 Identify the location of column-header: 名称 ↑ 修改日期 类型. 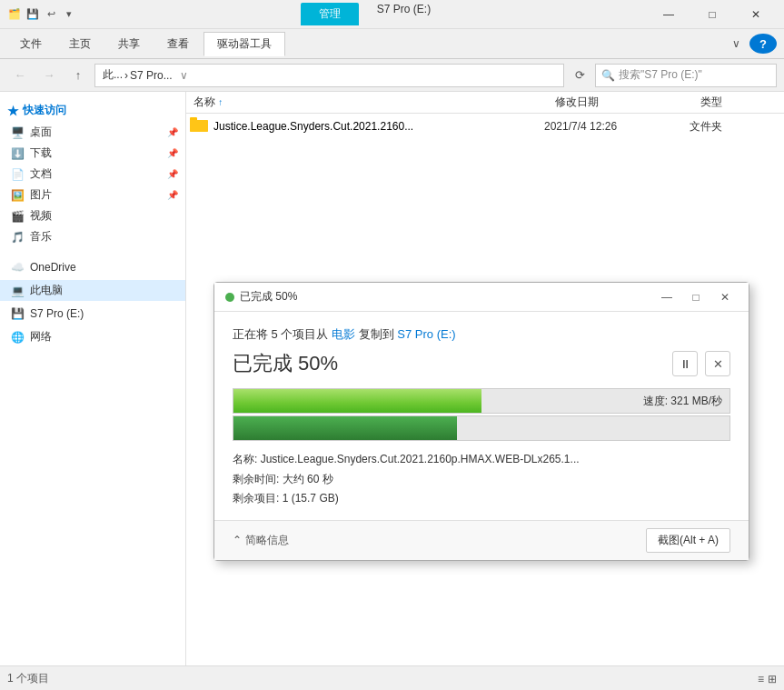
(485, 103).